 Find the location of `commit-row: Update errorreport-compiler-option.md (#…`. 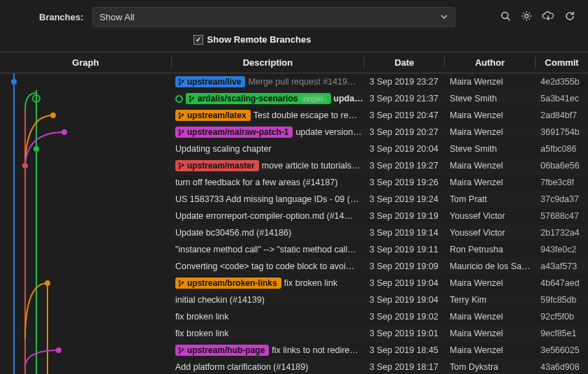

commit-row: Update errorreport-compiler-option.md (#… is located at coordinates (380, 216).